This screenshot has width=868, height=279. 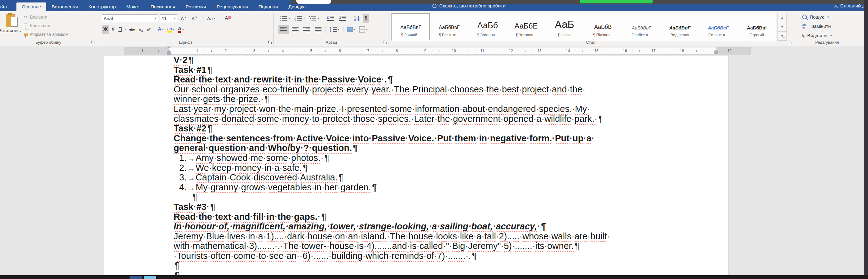 What do you see at coordinates (168, 18) in the screenshot?
I see `font-size-combo: 11▾` at bounding box center [168, 18].